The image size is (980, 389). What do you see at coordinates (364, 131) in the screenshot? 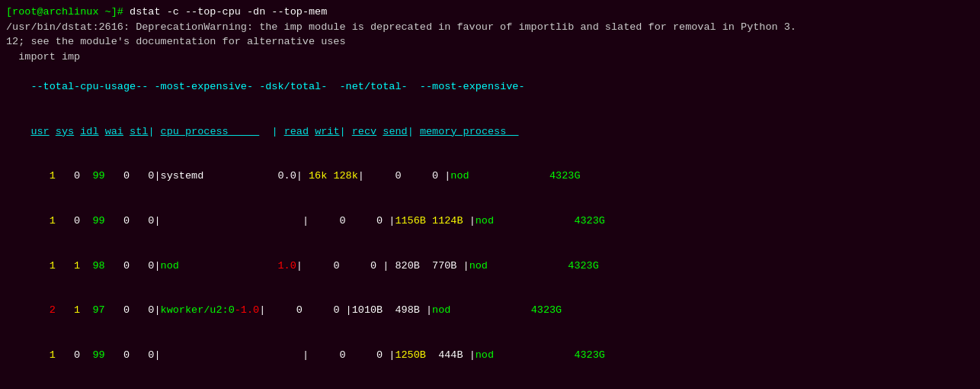
I see `col-recv: recv` at bounding box center [364, 131].